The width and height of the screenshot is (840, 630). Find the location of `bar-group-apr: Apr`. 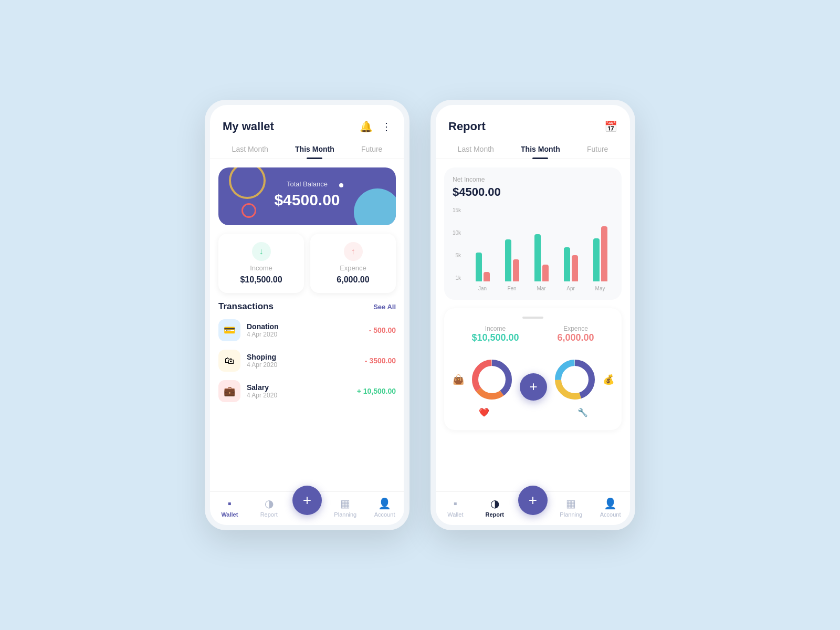

bar-group-apr: Apr is located at coordinates (571, 269).